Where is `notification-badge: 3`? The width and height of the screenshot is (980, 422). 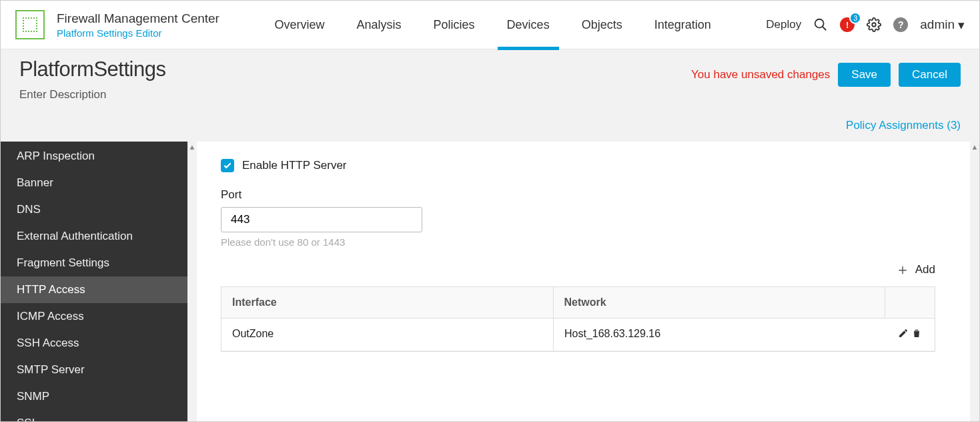 notification-badge: 3 is located at coordinates (855, 18).